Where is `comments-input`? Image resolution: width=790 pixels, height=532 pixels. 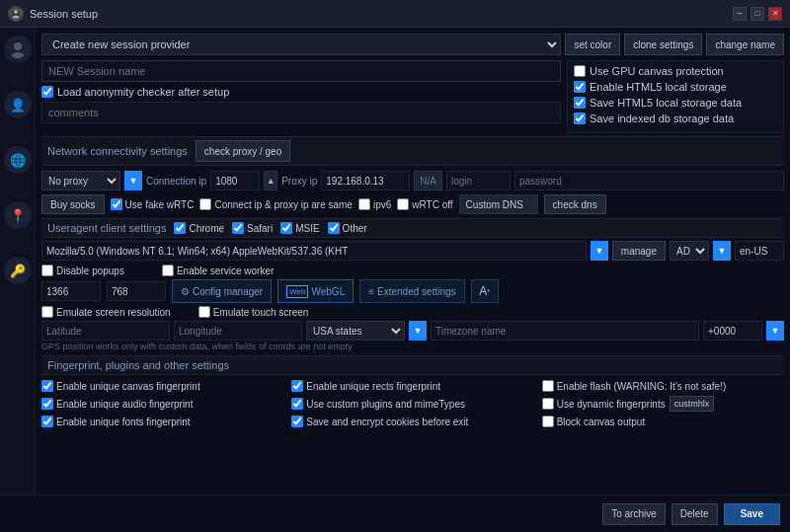 comments-input is located at coordinates (301, 113).